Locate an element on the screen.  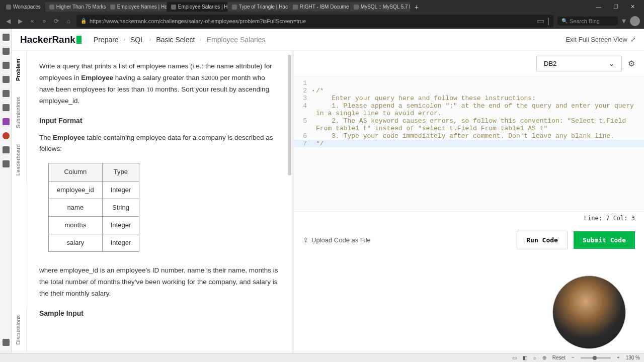
new-tab-button: + is located at coordinates (417, 7).